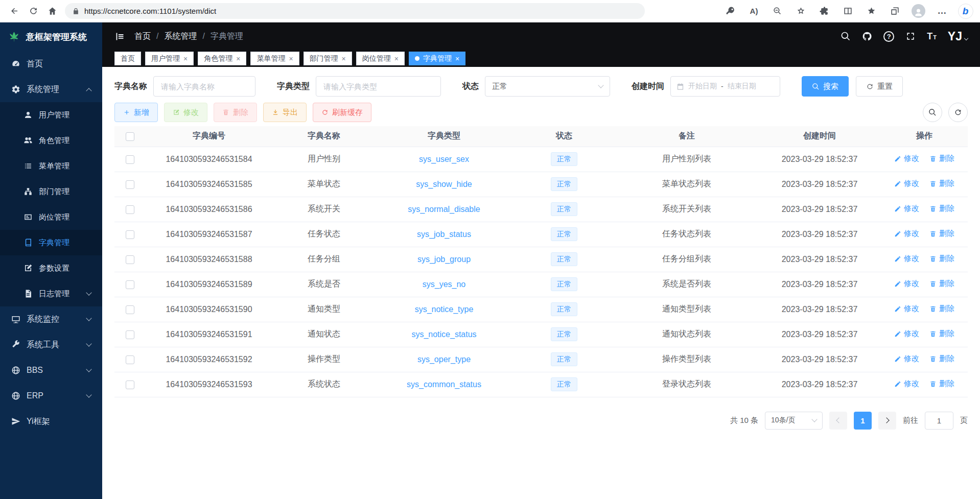 The image size is (980, 499). I want to click on tab-user: 用户管理×, so click(170, 58).